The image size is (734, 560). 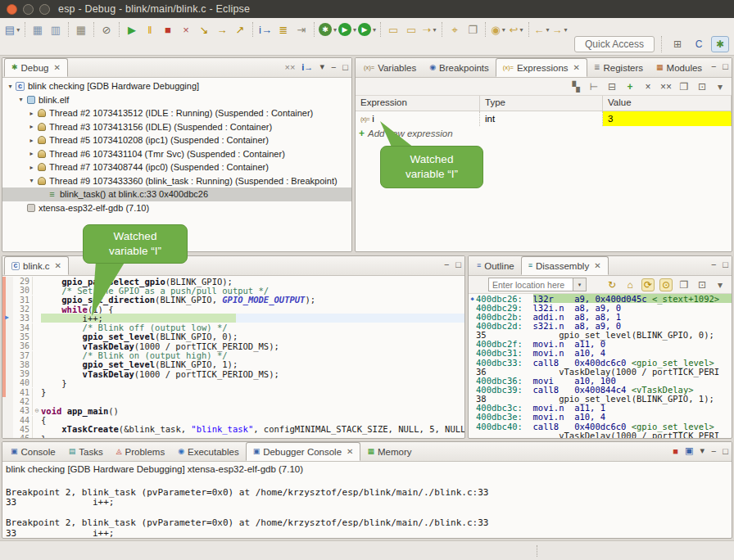 I want to click on tab-problems: ◬ Problems, so click(x=141, y=452).